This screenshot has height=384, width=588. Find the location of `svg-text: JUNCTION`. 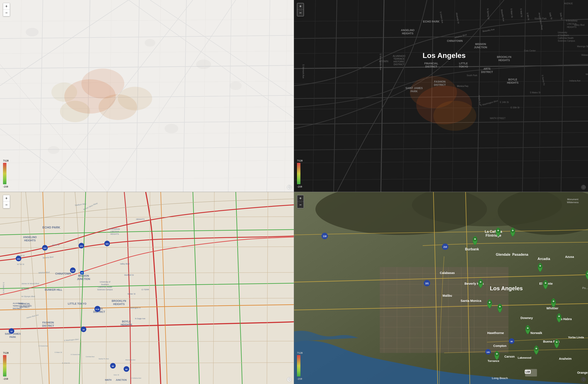

svg-text: JUNCTION is located at coordinates (480, 47).